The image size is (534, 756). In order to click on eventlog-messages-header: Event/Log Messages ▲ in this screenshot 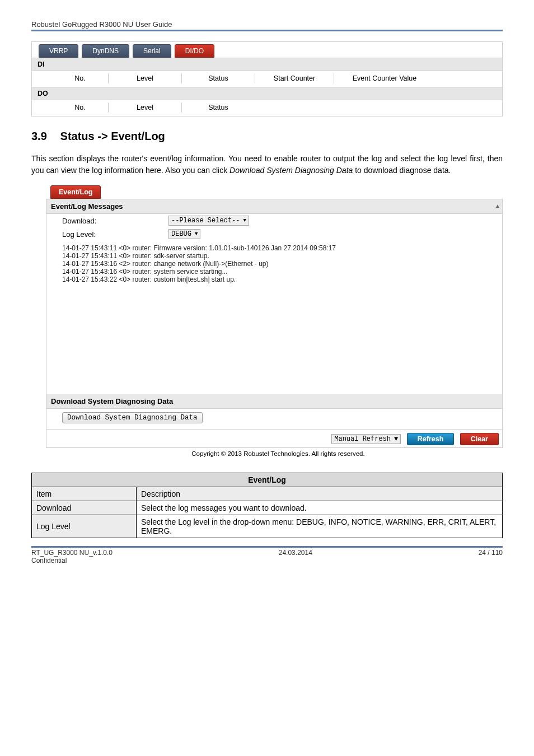, I will do `click(274, 207)`.